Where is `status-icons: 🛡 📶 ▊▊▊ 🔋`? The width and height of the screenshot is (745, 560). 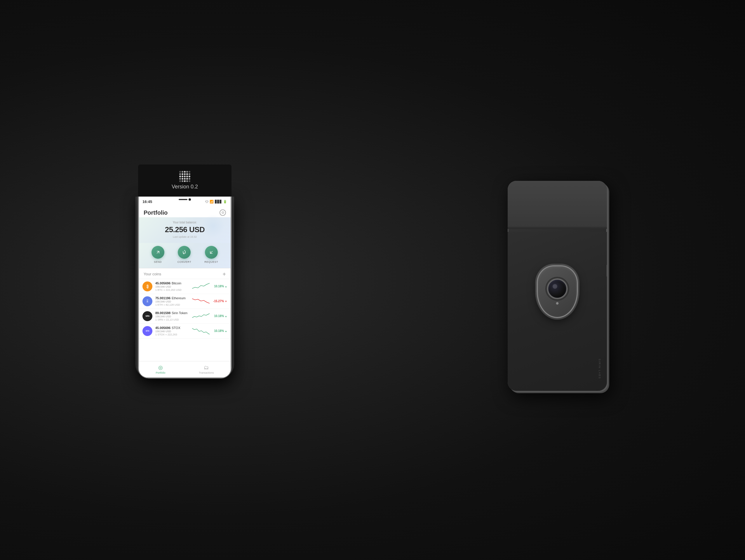
status-icons: 🛡 📶 ▊▊▊ 🔋 is located at coordinates (216, 202).